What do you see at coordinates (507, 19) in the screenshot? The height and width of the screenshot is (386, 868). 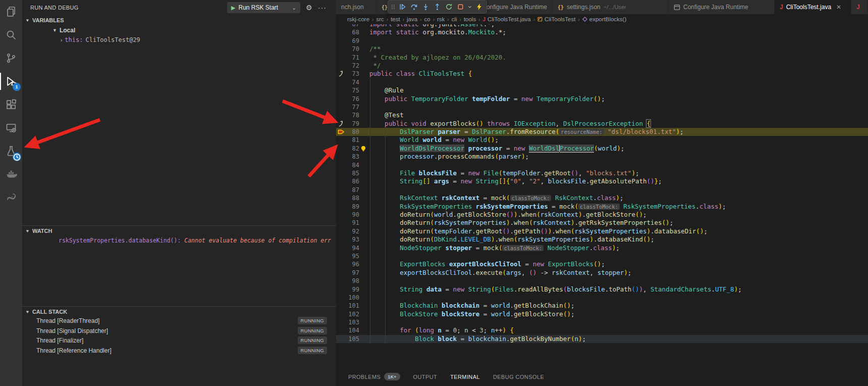 I see `breadcrumb-item-clitoolstest-java: JCliToolsTest.java` at bounding box center [507, 19].